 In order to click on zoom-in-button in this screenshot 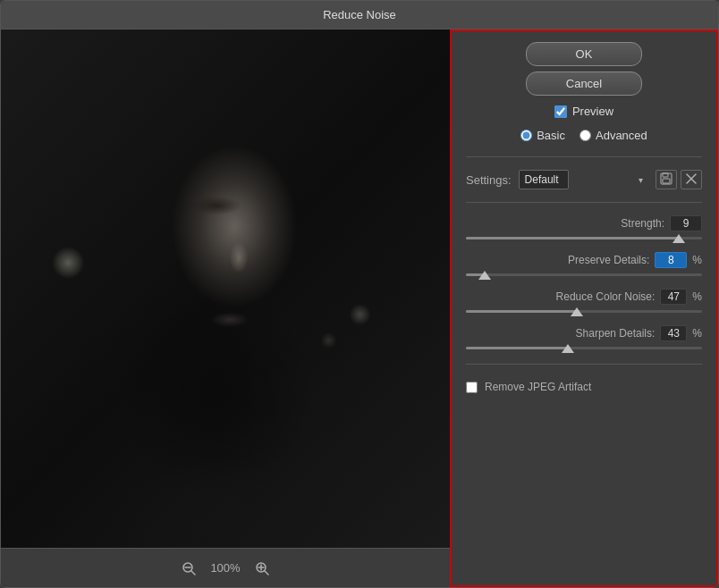, I will do `click(262, 568)`.